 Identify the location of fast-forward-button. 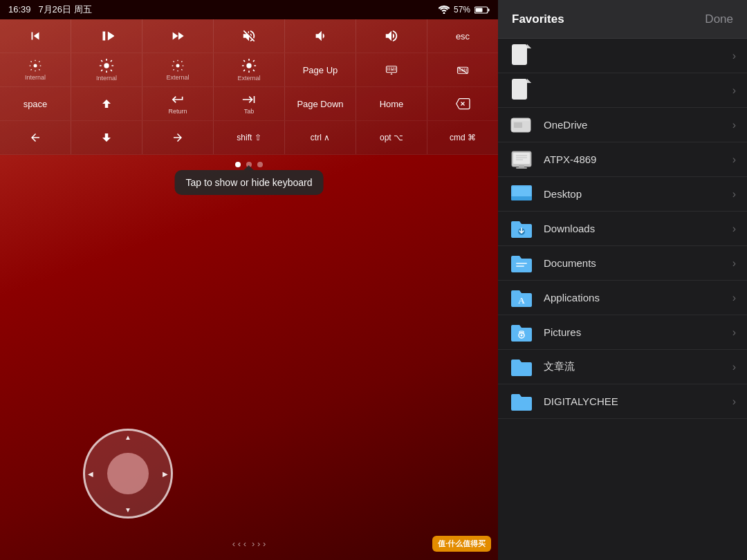
(178, 36).